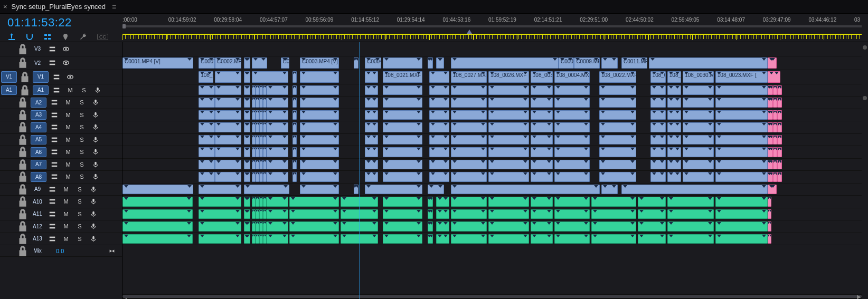  What do you see at coordinates (542, 77) in the screenshot?
I see `clip: 108_0031` at bounding box center [542, 77].